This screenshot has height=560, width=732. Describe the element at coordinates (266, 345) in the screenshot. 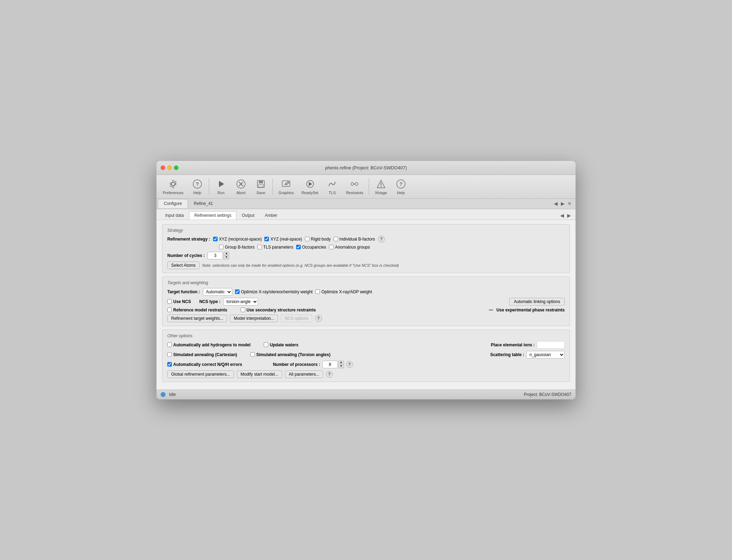

I see `update-waters-input` at that location.